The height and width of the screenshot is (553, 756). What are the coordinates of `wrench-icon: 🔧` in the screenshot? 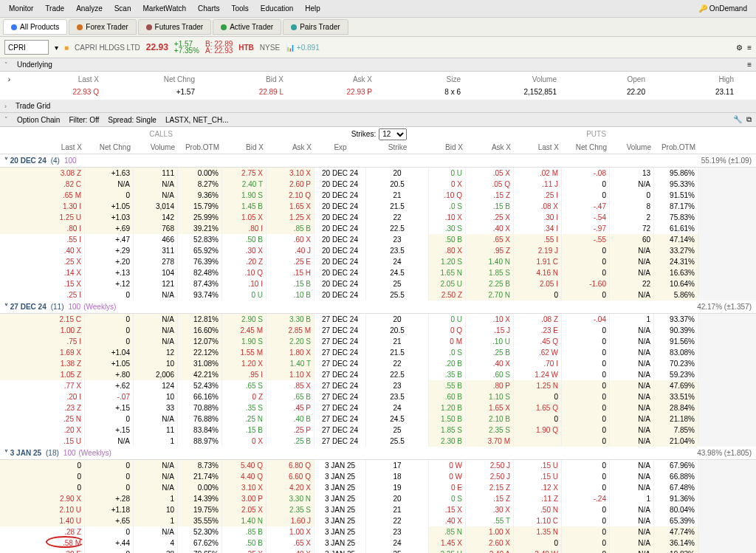 It's located at (738, 120).